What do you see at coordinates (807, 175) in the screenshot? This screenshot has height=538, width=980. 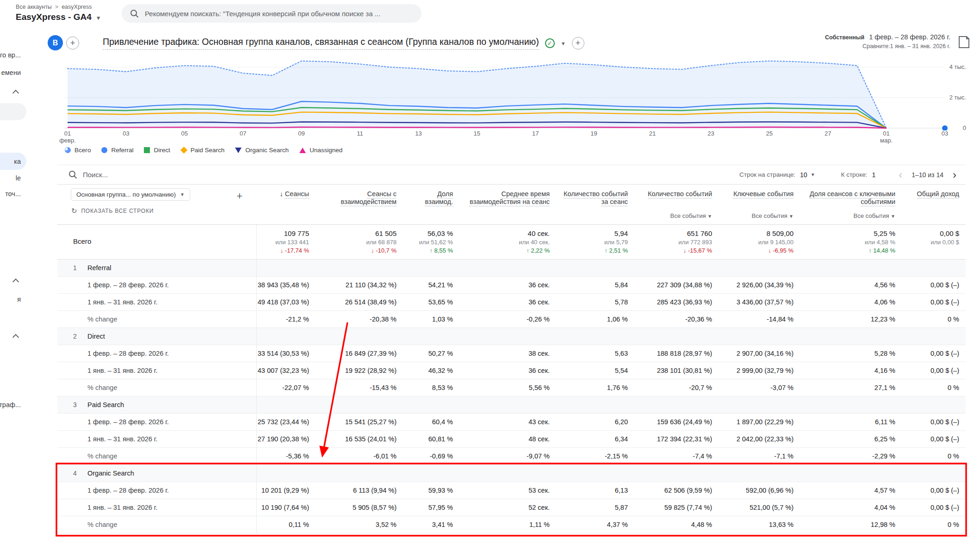 I see `rows-per-page-select: 10 ▼` at bounding box center [807, 175].